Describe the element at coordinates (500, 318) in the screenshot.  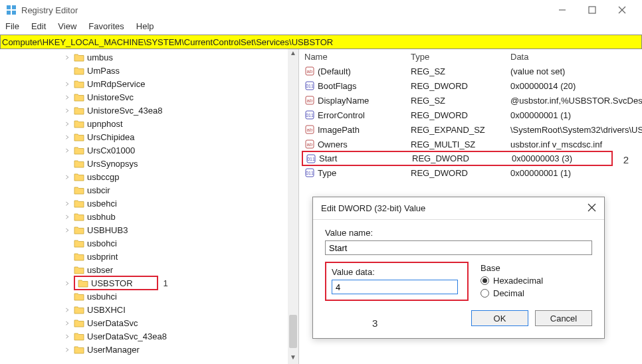
I see `ok-button: OK` at that location.